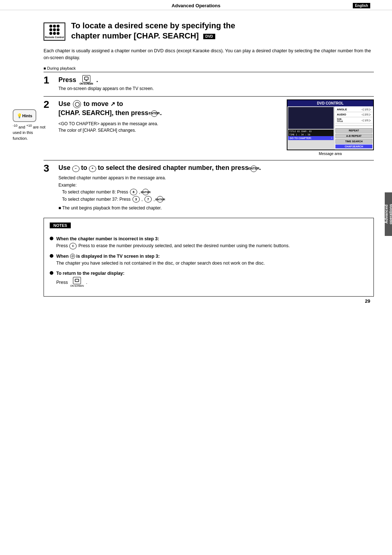 The width and height of the screenshot is (392, 555). What do you see at coordinates (154, 114) in the screenshot?
I see `enter-btn-icon: ENTER` at bounding box center [154, 114].